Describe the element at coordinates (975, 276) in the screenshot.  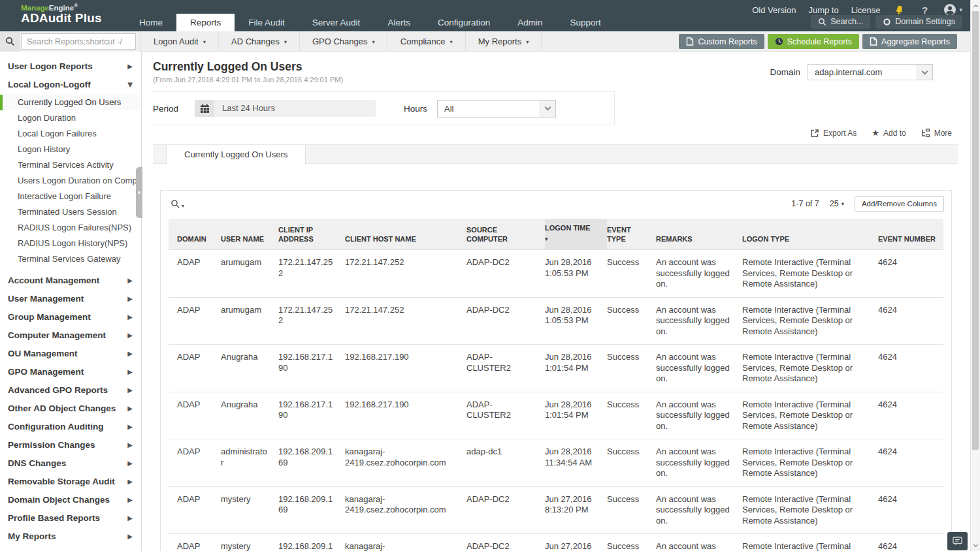
I see `vertical-scrollbar` at that location.